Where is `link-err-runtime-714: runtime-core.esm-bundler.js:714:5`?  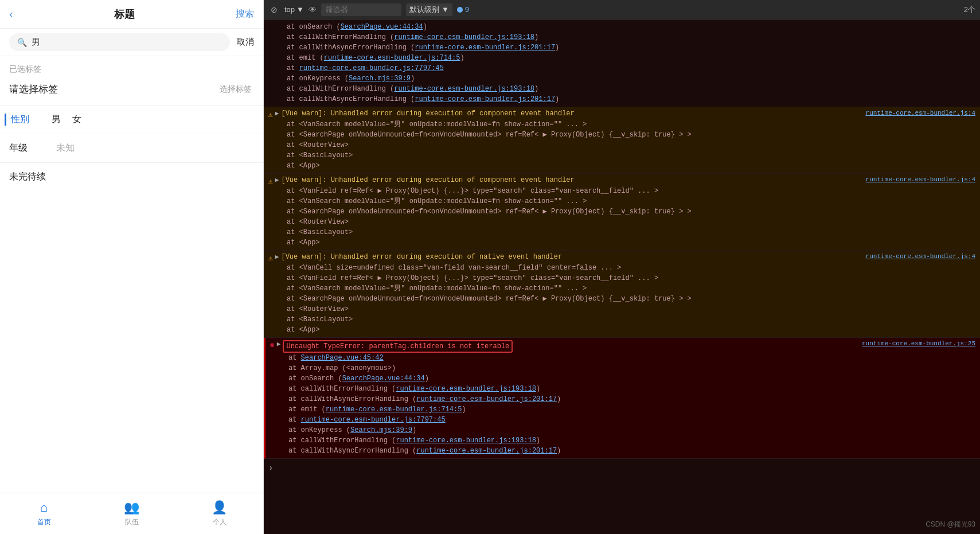
link-err-runtime-714: runtime-core.esm-bundler.js:714:5 is located at coordinates (394, 410).